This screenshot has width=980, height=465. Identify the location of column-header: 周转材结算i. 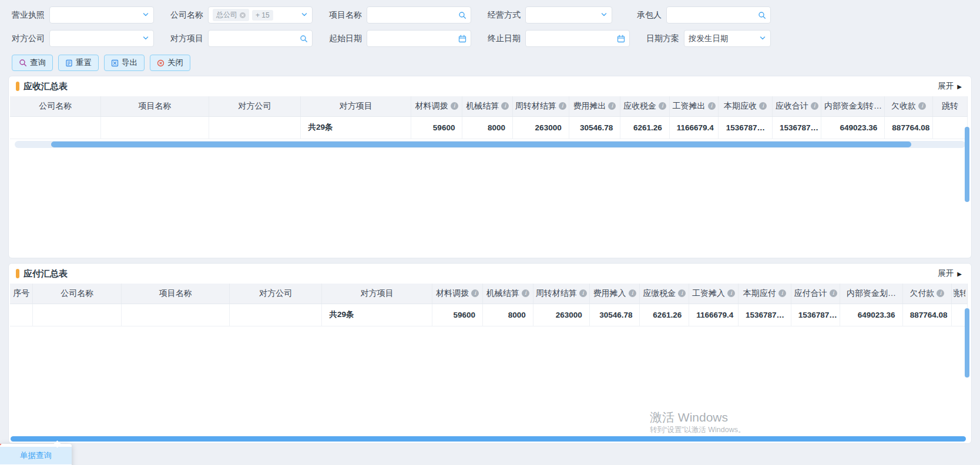
(561, 294).